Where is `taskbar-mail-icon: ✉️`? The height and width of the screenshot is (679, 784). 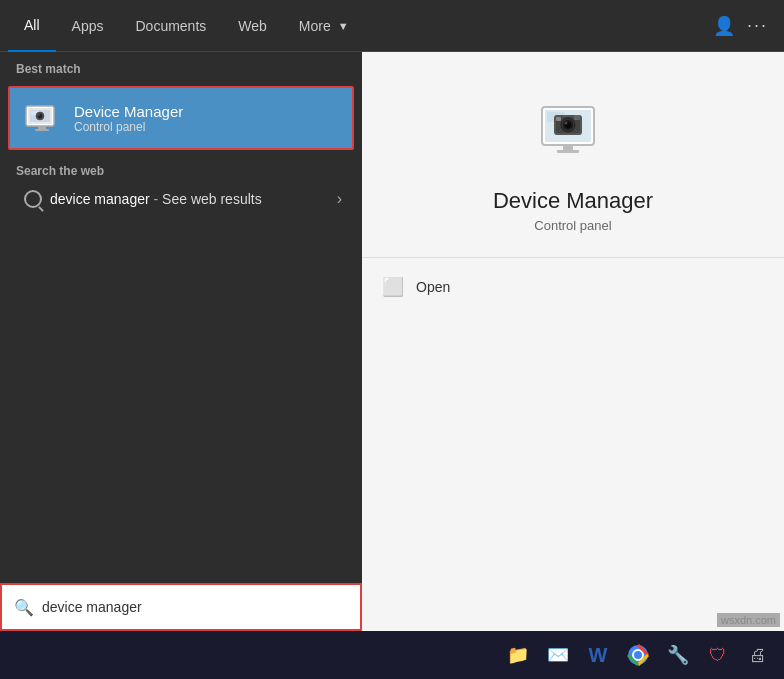 taskbar-mail-icon: ✉️ is located at coordinates (558, 655).